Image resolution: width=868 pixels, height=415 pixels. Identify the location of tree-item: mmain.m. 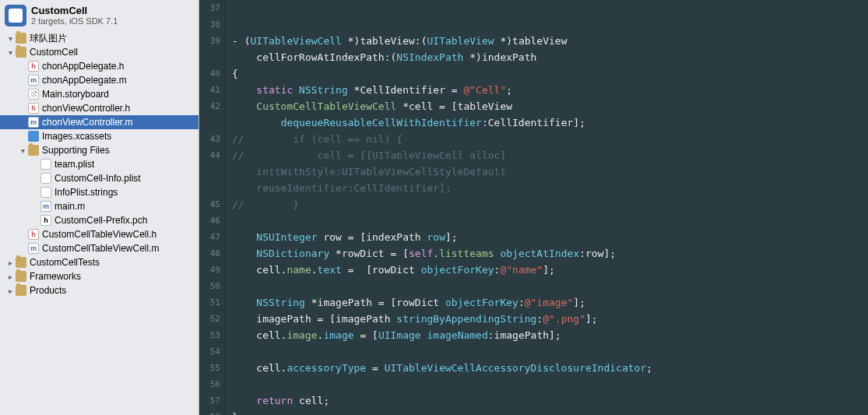
(100, 206).